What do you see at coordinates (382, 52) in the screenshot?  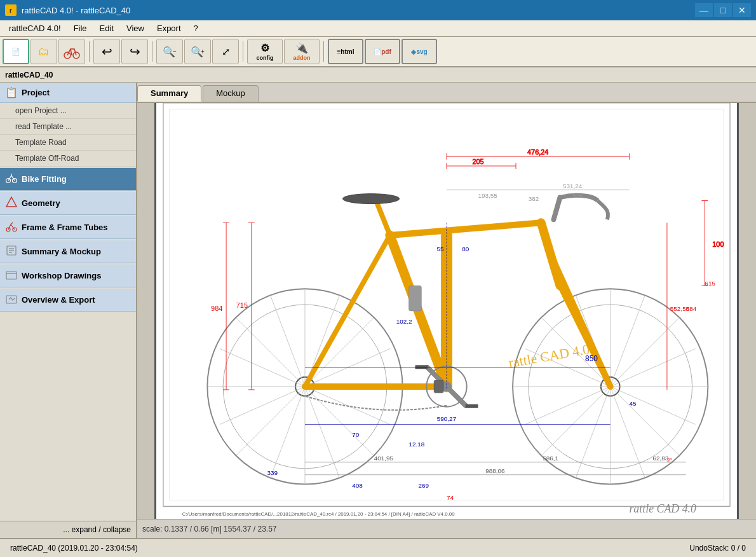 I see `pdf-export-btn: 📄pdf` at bounding box center [382, 52].